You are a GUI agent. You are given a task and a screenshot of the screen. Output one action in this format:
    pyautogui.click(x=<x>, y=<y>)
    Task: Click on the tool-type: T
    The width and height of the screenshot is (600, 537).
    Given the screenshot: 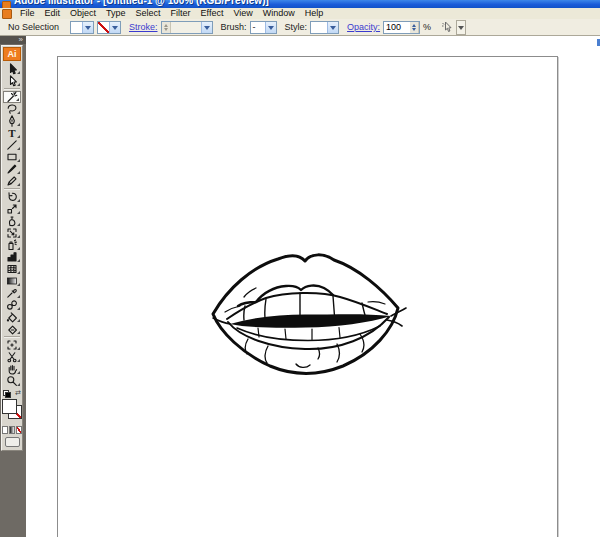 What is the action you would take?
    pyautogui.click(x=12, y=133)
    